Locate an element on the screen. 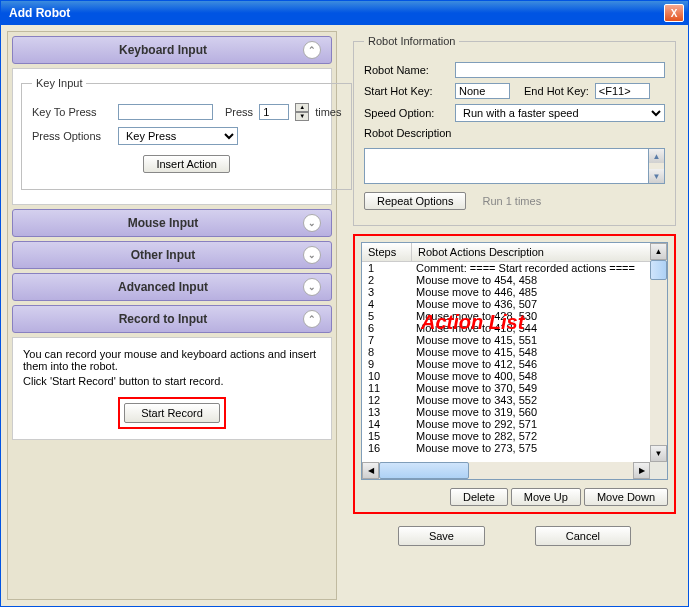  key-input-fieldset: Key Input Key To Press Press ▲ ▼ times is located at coordinates (186, 134).